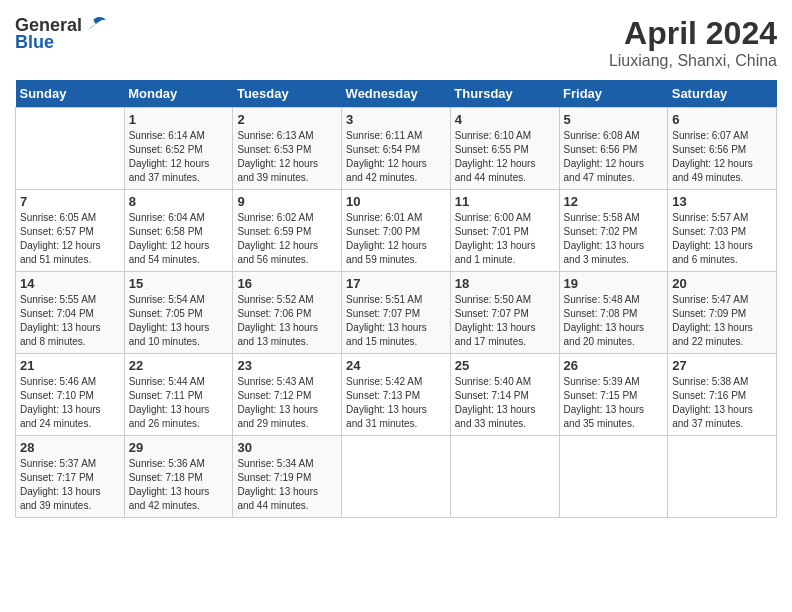 The width and height of the screenshot is (792, 612). I want to click on calendar-cell: 18Sunrise: 5:50 AMSunset: 7:07 PMDayligh…, so click(504, 313).